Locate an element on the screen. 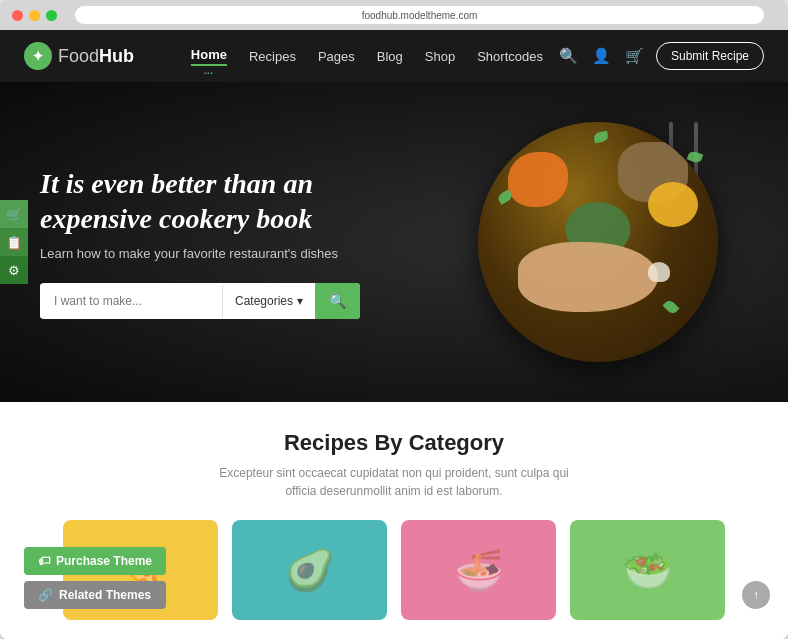 This screenshot has height=639, width=788. hero-food-image is located at coordinates (598, 242).